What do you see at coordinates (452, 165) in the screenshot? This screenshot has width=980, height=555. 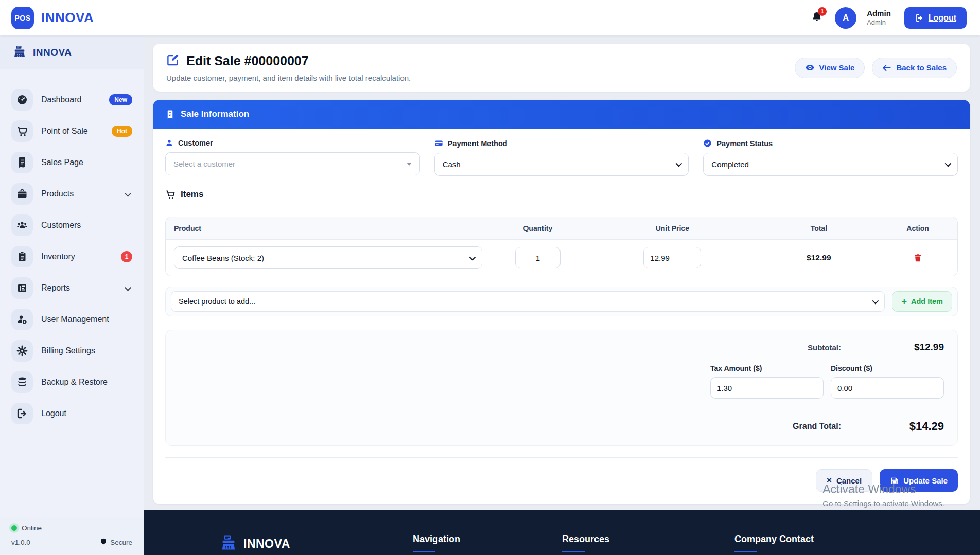 I see `payment-method-value: Cash` at bounding box center [452, 165].